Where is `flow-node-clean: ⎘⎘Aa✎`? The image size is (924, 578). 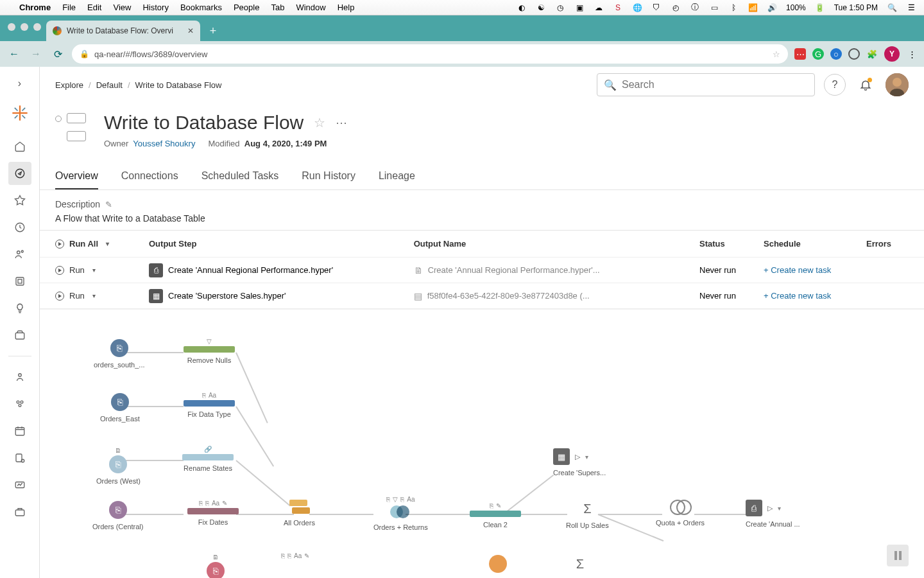 flow-node-clean: ⎘⎘Aa✎ is located at coordinates (295, 556).